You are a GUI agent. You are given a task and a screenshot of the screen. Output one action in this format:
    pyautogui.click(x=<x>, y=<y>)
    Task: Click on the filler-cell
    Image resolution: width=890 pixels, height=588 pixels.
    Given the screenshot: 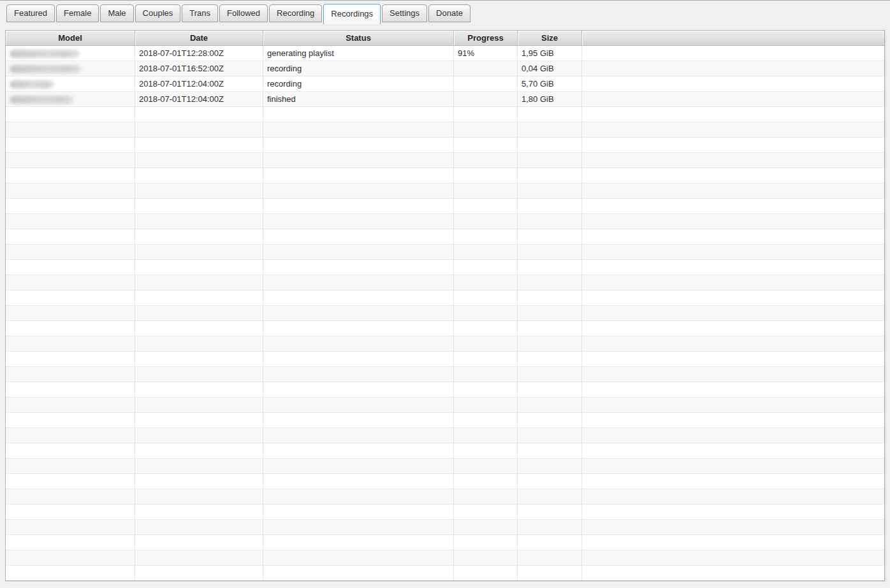 What is the action you would take?
    pyautogui.click(x=733, y=99)
    